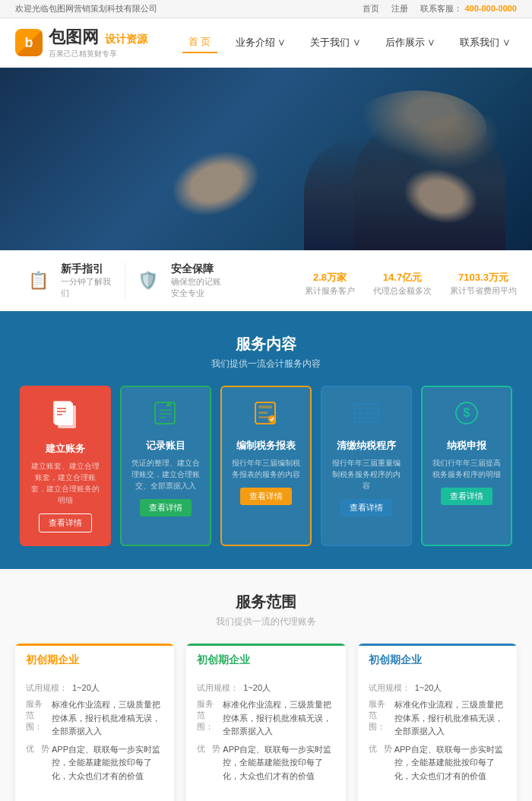 The image size is (532, 801). I want to click on stat-num-saved: 7103.3万元 累计节省费用平均, so click(483, 281).